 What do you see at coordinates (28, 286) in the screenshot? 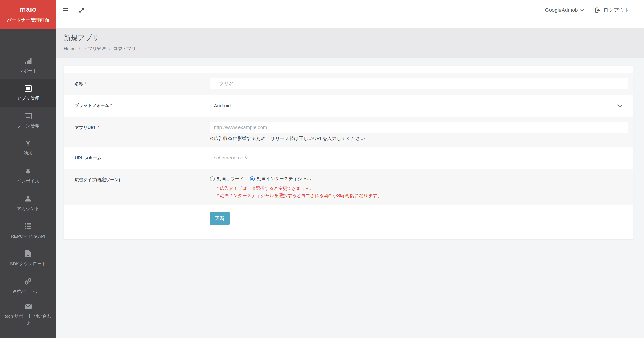
I see `sidebar-item-partners: 連携パートナー` at bounding box center [28, 286].